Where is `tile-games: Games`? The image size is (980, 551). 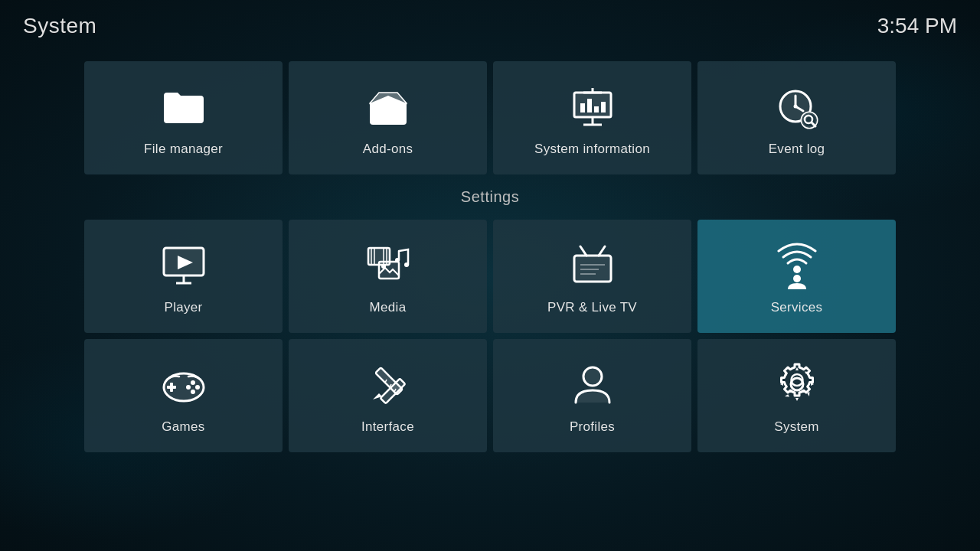
tile-games: Games is located at coordinates (184, 396).